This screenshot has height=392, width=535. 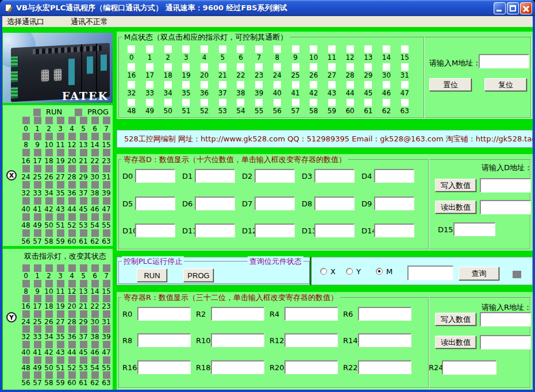 I want to click on d6-input, so click(x=215, y=203).